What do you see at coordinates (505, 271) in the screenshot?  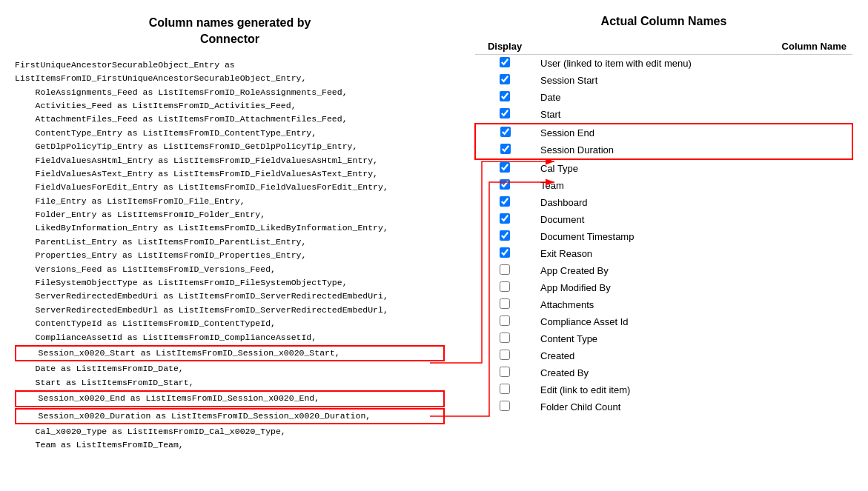 I see `checkbox-cell-r13` at bounding box center [505, 271].